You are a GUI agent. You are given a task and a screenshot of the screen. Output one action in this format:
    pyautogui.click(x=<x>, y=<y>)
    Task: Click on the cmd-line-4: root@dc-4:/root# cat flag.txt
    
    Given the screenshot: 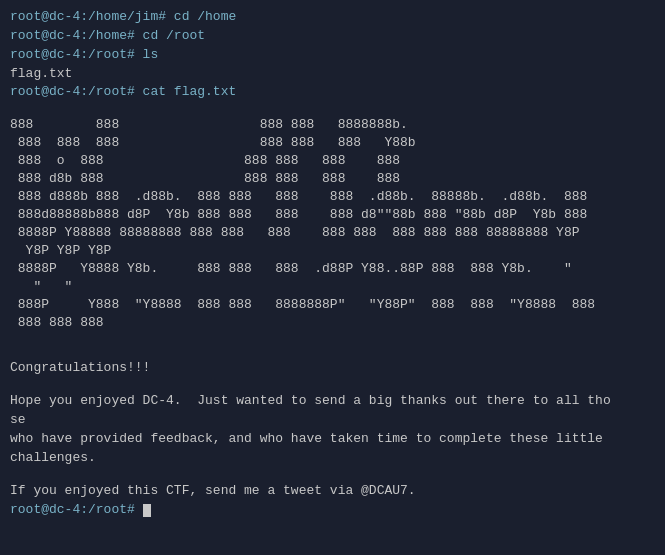 What is the action you would take?
    pyautogui.click(x=332, y=92)
    